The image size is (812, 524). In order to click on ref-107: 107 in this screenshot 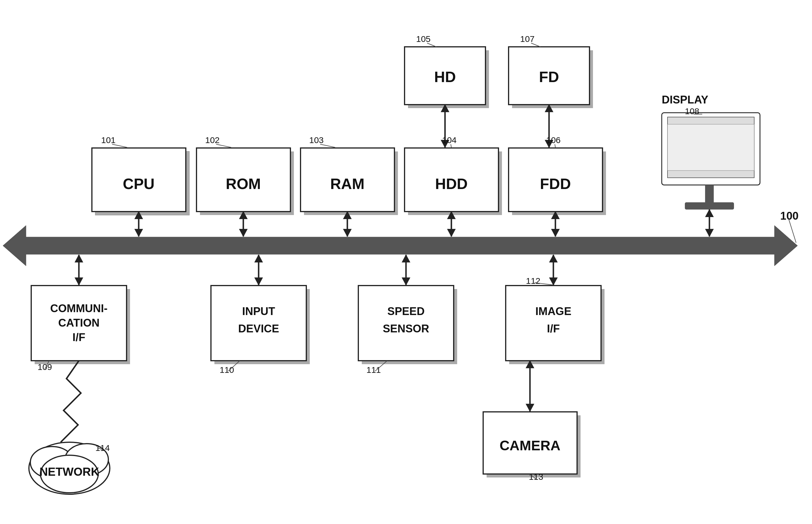, I will do `click(527, 39)`.